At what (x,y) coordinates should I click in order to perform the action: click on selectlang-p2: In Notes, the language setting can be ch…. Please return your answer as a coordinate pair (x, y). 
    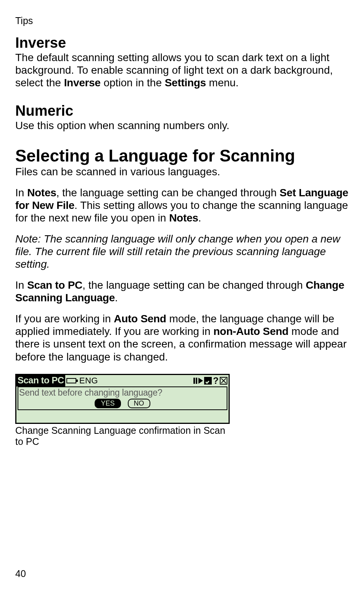
    Looking at the image, I should click on (182, 205).